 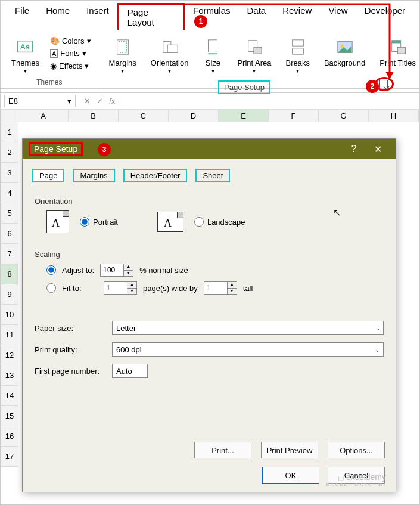 I want to click on fx-icon: fx, so click(x=112, y=101).